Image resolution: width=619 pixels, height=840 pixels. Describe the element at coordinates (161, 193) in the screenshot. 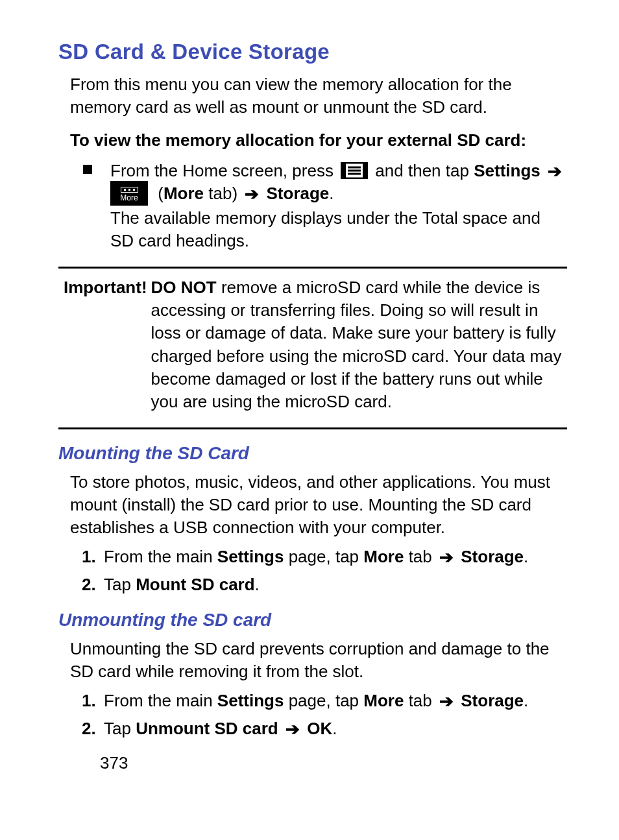

I see `more-tab-open: (` at that location.